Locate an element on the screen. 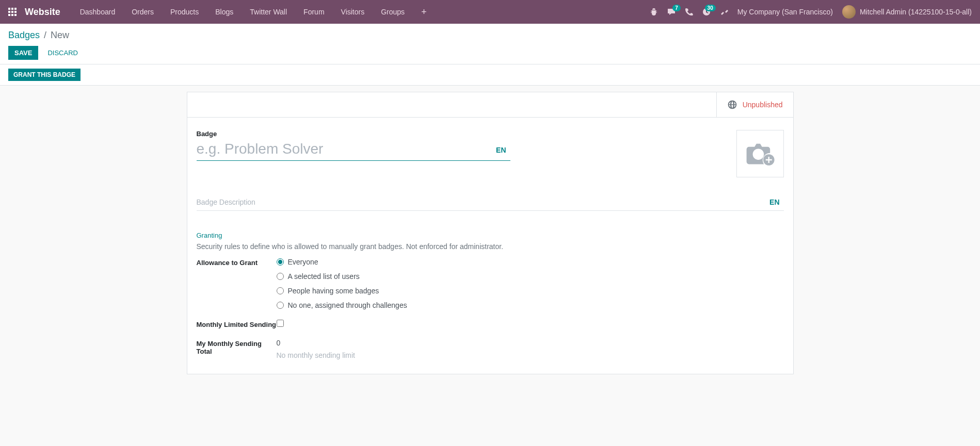  allowance-selected-label: A selected list of users is located at coordinates (324, 276).